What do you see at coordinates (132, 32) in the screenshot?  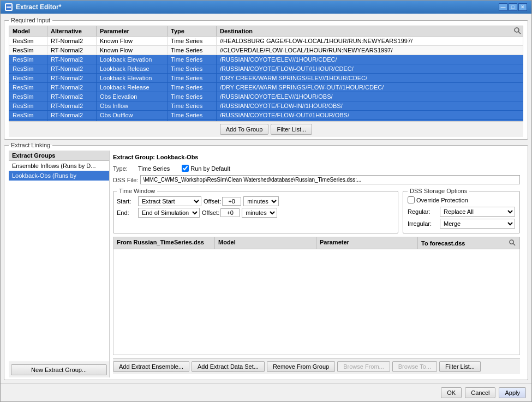 I see `col-header-param: Parameter` at bounding box center [132, 32].